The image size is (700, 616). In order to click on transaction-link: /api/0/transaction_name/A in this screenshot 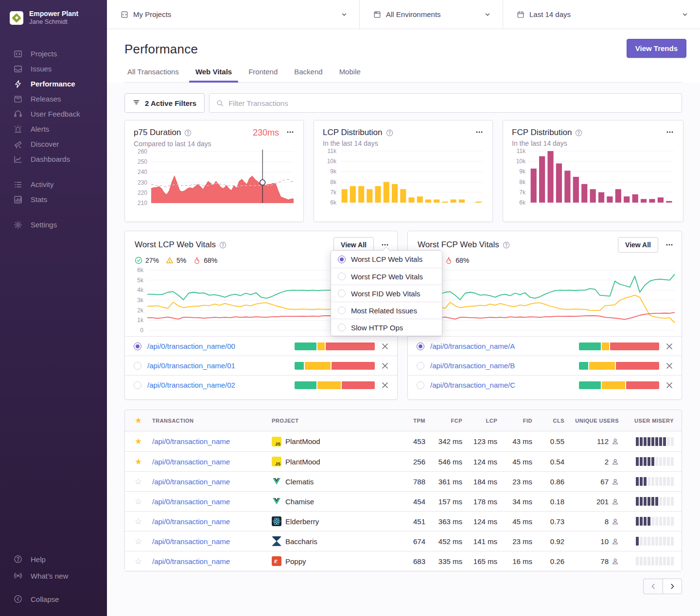, I will do `click(502, 346)`.